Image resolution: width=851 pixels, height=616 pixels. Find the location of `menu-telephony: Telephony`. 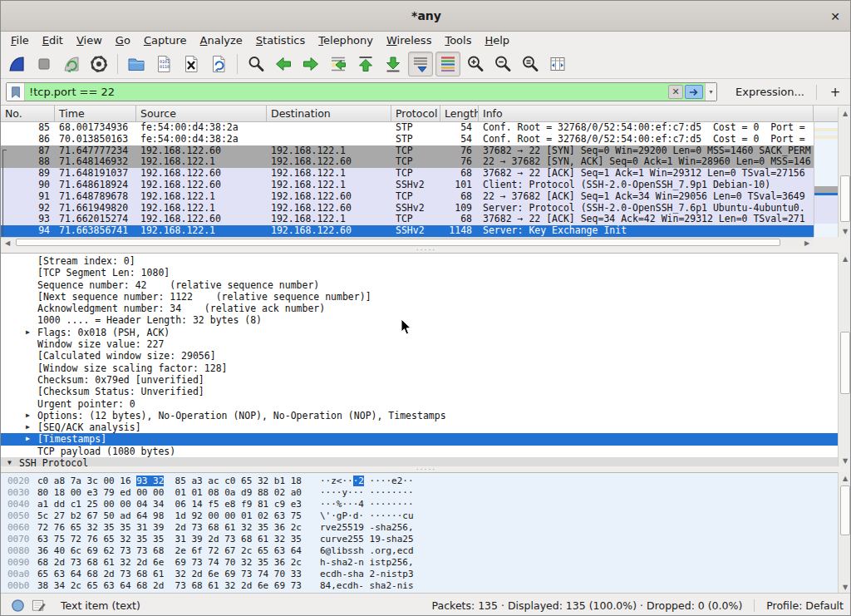

menu-telephony: Telephony is located at coordinates (346, 40).